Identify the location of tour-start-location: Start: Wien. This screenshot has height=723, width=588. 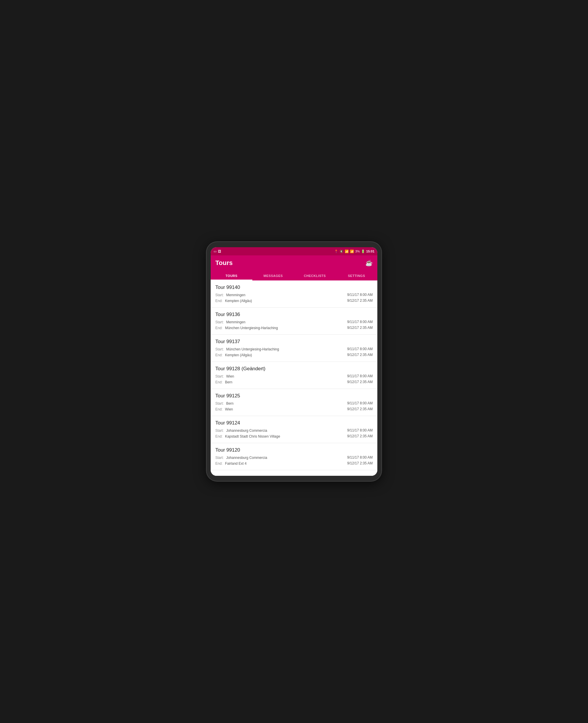
(225, 376).